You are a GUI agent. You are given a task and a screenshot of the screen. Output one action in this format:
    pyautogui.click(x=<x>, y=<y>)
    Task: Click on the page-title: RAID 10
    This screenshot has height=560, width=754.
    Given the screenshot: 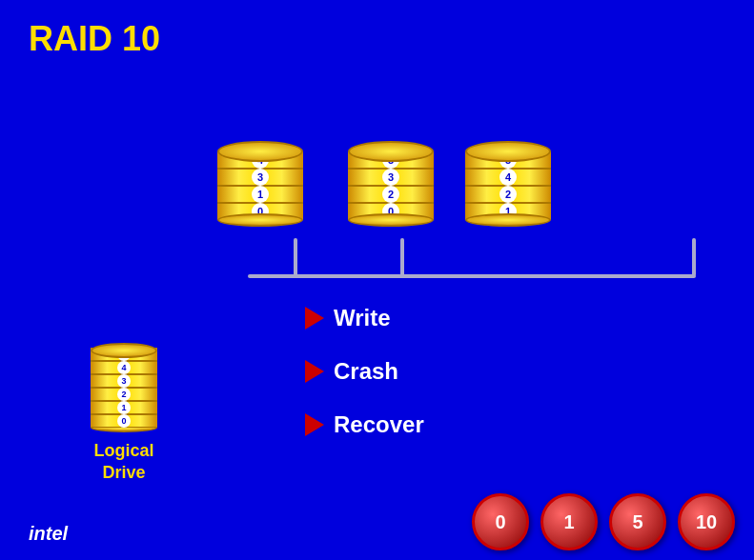 What is the action you would take?
    pyautogui.click(x=94, y=39)
    